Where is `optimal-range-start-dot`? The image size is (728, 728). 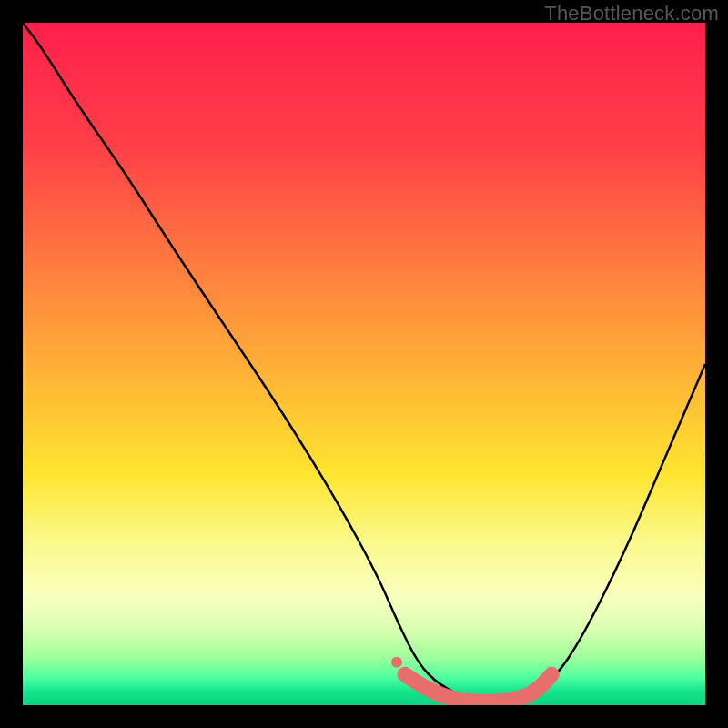 optimal-range-start-dot is located at coordinates (397, 662).